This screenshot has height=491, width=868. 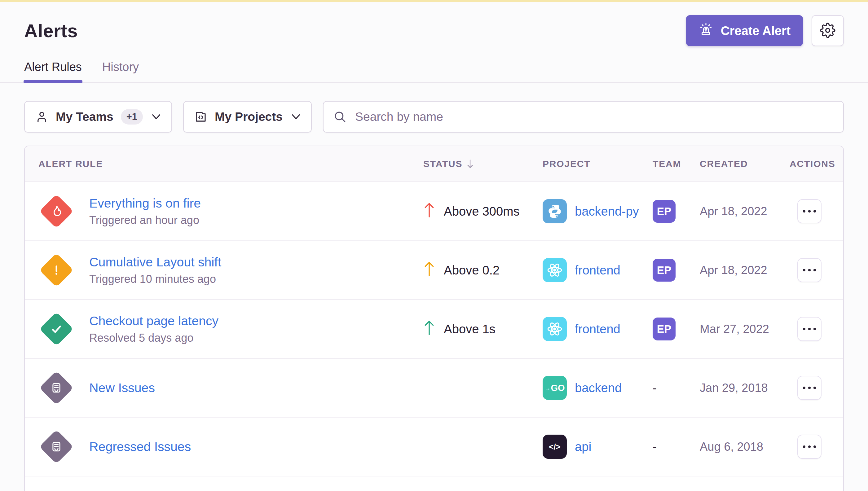 I want to click on tab-alert-rules: Alert Rules, so click(x=53, y=71).